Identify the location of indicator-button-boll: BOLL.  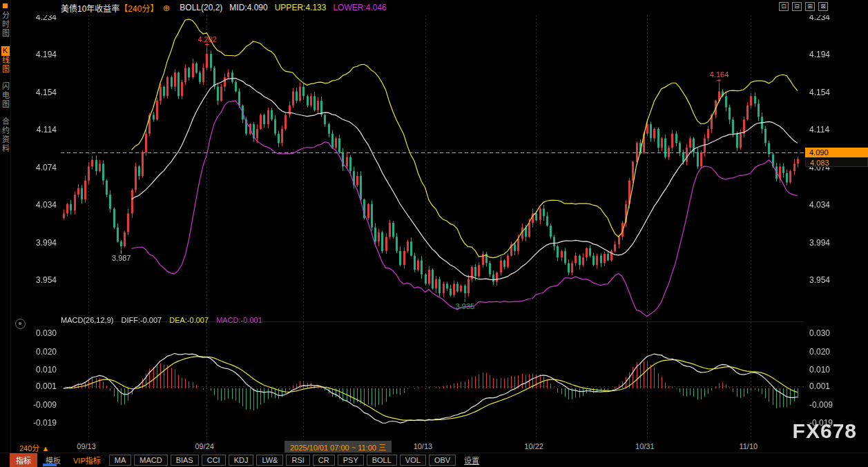
(382, 460).